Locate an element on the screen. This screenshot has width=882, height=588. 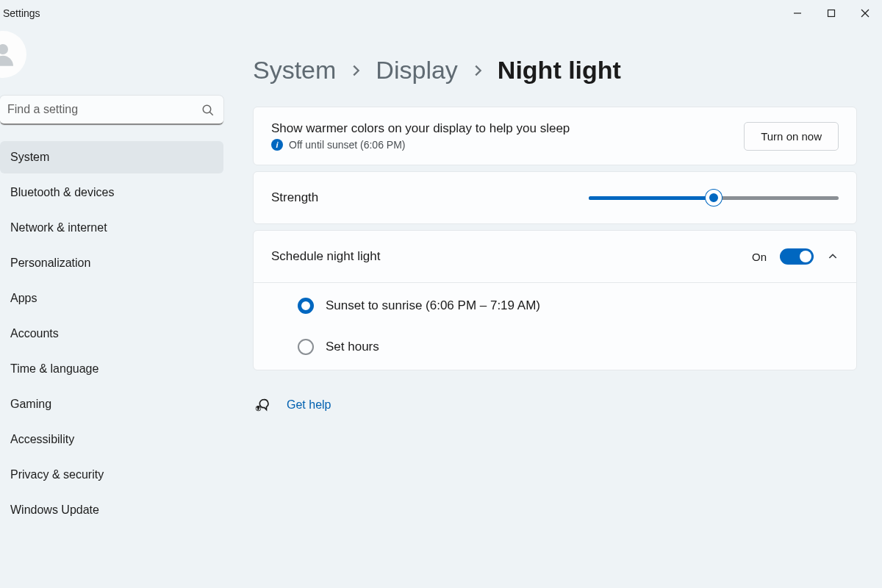
sidebar-item-label: Windows Update is located at coordinates (54, 510).